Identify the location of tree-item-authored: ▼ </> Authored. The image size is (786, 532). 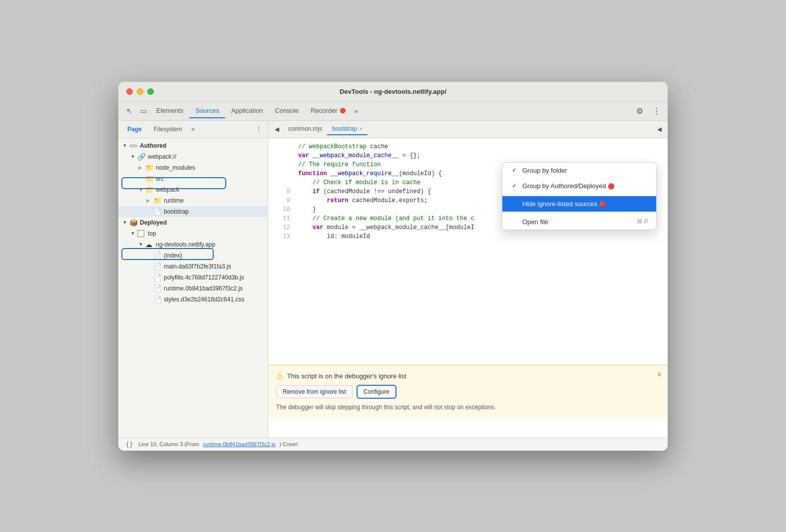
(193, 146).